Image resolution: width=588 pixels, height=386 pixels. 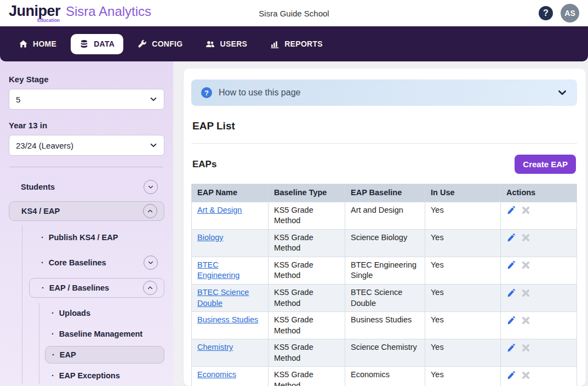 What do you see at coordinates (385, 376) in the screenshot?
I see `table-row: EconomicsKS5 Grade MethodEconomicsYes` at bounding box center [385, 376].